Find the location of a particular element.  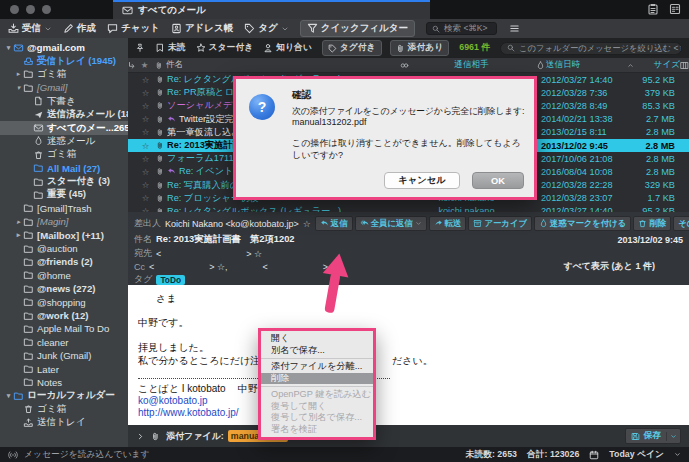

folder-item: 下書き is located at coordinates (64, 102).